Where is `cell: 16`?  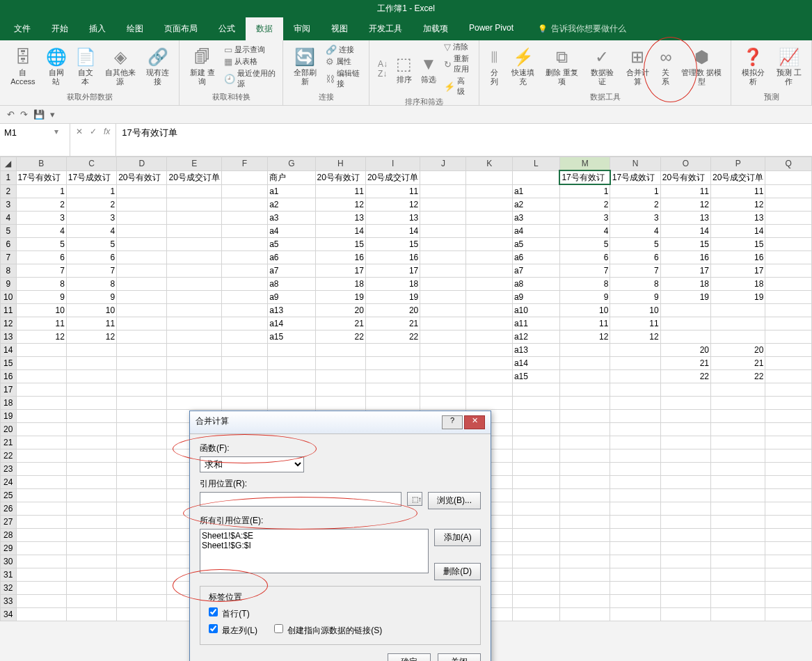
cell: 16 is located at coordinates (340, 257).